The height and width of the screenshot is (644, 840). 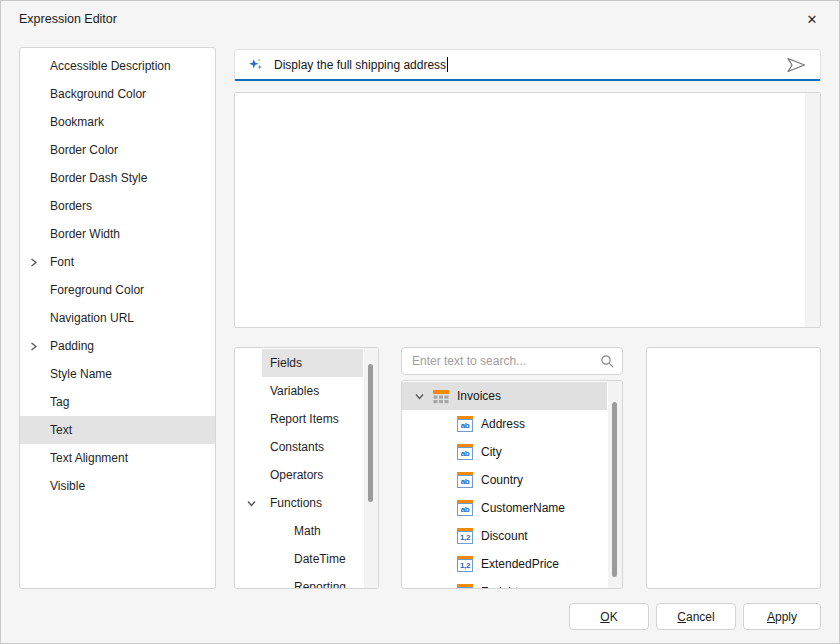 What do you see at coordinates (812, 210) in the screenshot?
I see `editor-scrollbar-track` at bounding box center [812, 210].